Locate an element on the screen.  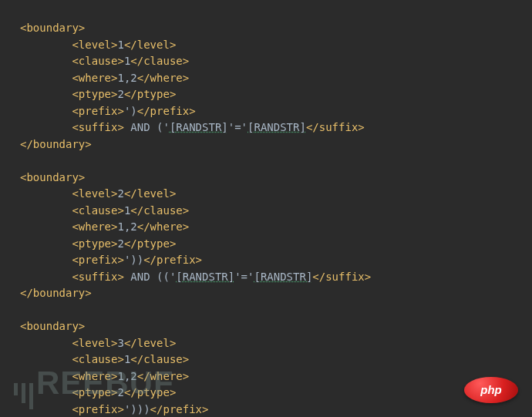
code-line: <prefix>')))</prefix> is located at coordinates (276, 410).